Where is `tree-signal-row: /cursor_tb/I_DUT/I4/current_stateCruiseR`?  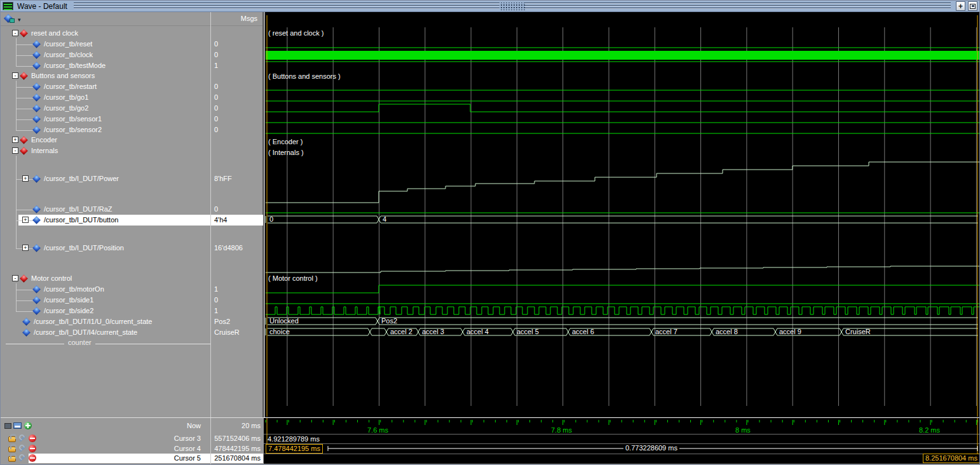
tree-signal-row: /cursor_tb/I_DUT/I4/current_stateCruiseR is located at coordinates (132, 333).